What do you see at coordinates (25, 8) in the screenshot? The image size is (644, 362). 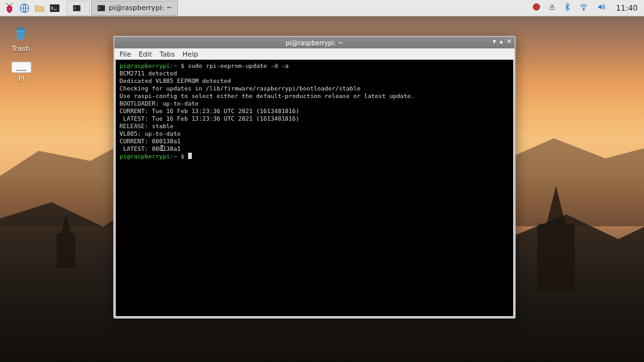 I see `web-browser-icon` at bounding box center [25, 8].